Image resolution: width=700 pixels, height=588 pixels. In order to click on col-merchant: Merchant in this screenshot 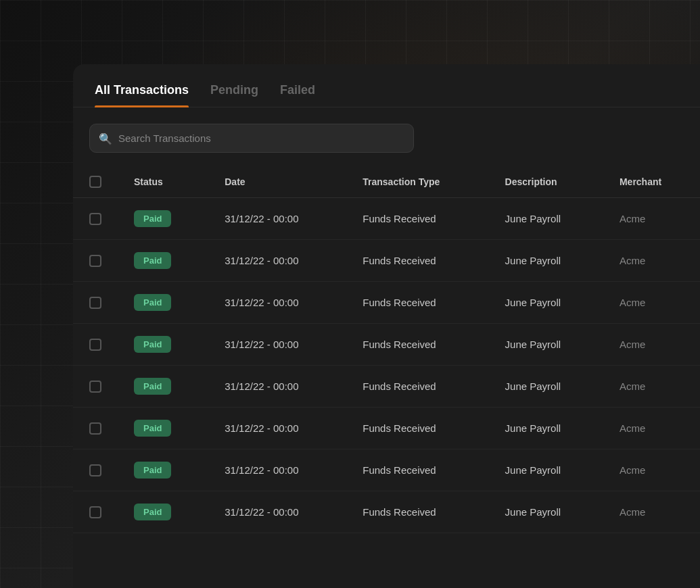, I will do `click(652, 182)`.